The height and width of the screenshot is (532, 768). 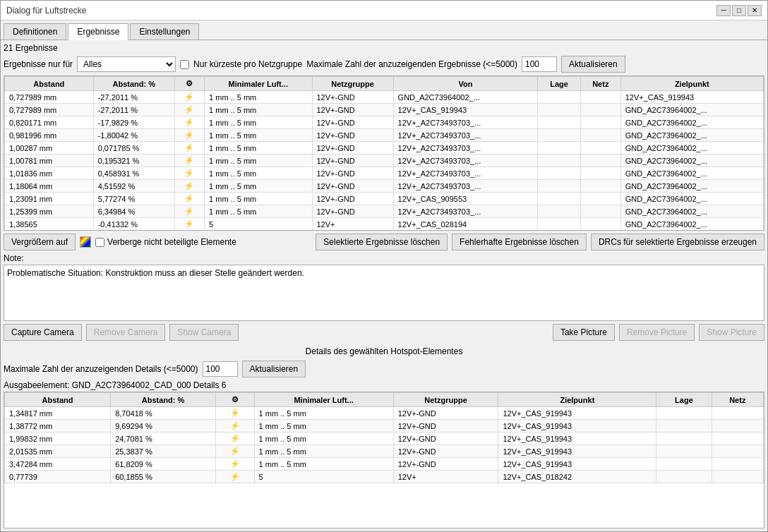 What do you see at coordinates (684, 452) in the screenshot?
I see `dcell-lage` at bounding box center [684, 452].